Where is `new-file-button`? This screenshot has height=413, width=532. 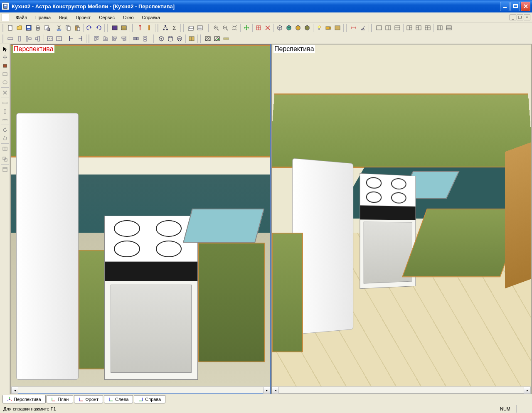
new-file-button is located at coordinates (10, 28).